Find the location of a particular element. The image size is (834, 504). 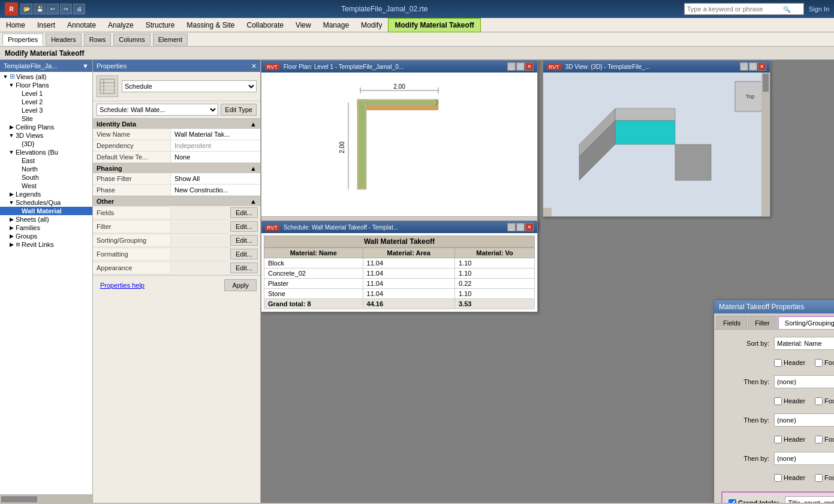

threed-maximize-btn: □ is located at coordinates (753, 67).